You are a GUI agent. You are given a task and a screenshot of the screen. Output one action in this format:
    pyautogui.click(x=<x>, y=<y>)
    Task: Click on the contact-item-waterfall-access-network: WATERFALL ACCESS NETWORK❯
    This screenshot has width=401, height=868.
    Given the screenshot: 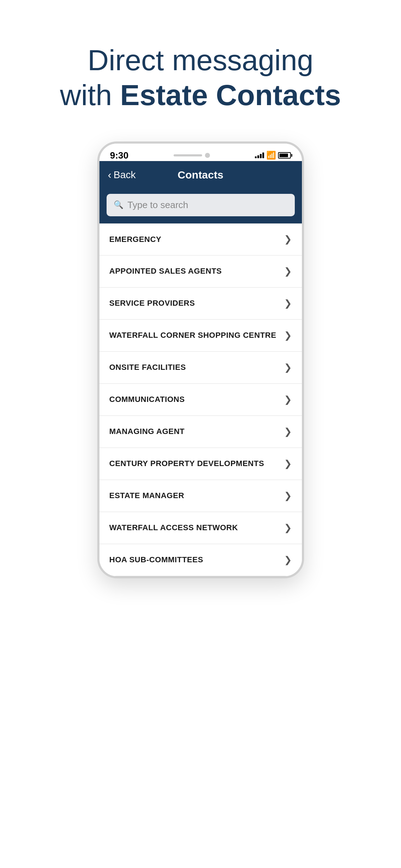 What is the action you would take?
    pyautogui.click(x=201, y=528)
    